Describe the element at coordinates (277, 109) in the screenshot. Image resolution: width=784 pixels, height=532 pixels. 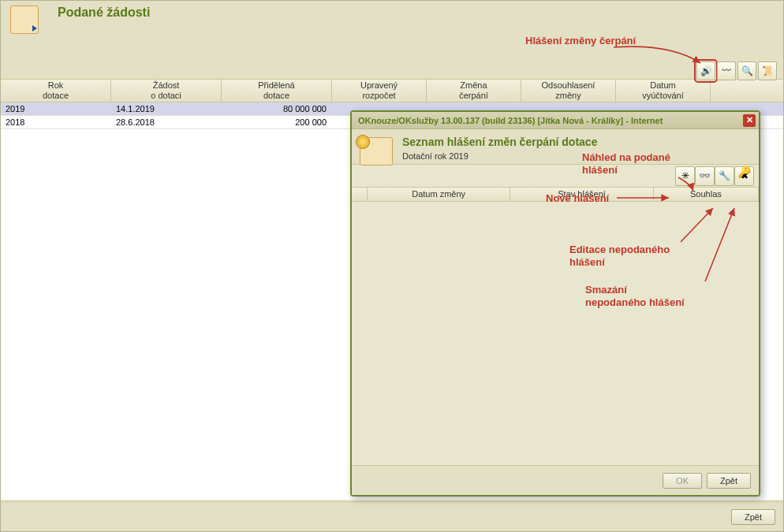
I see `cell-allocated: 80 000 000` at that location.